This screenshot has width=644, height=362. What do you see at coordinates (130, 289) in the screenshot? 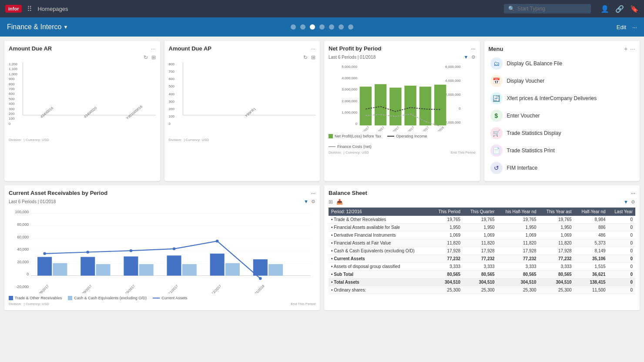
I see `svg-text: 10/2017` at bounding box center [130, 289].